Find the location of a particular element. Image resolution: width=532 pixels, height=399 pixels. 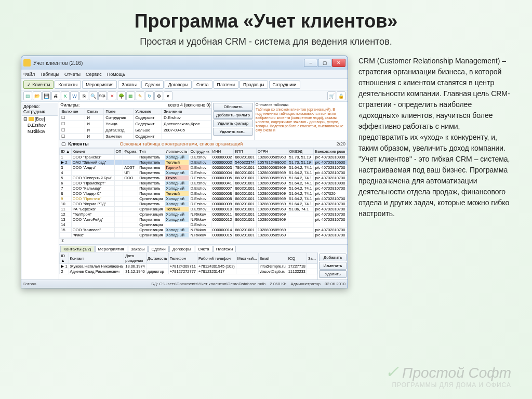

table-row: ▶ 1Жукова Наталья Николаевна18.06.1974+7… is located at coordinates (189, 267).